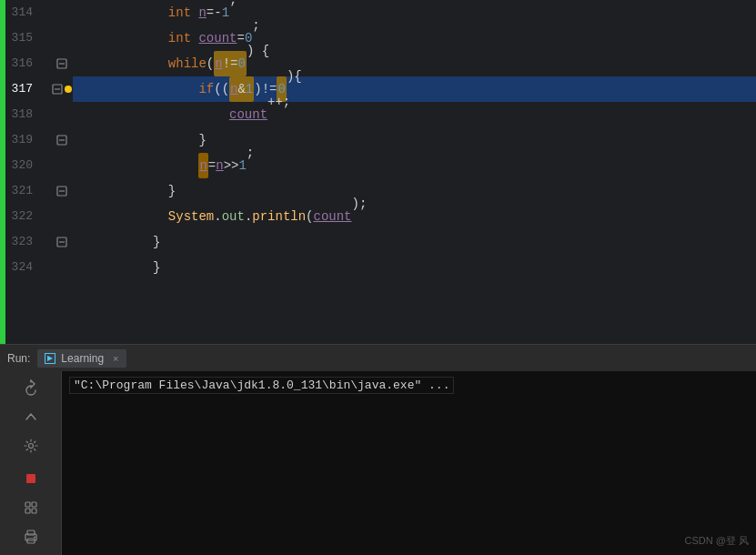 This screenshot has width=756, height=555. Describe the element at coordinates (415, 191) in the screenshot. I see `code-line-321: }` at that location.